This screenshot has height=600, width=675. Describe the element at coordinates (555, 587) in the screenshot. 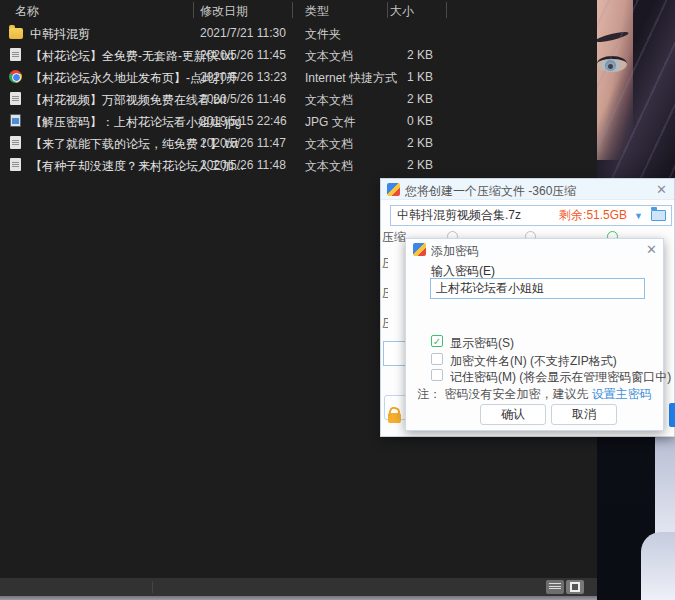

I see `details-view-button` at that location.